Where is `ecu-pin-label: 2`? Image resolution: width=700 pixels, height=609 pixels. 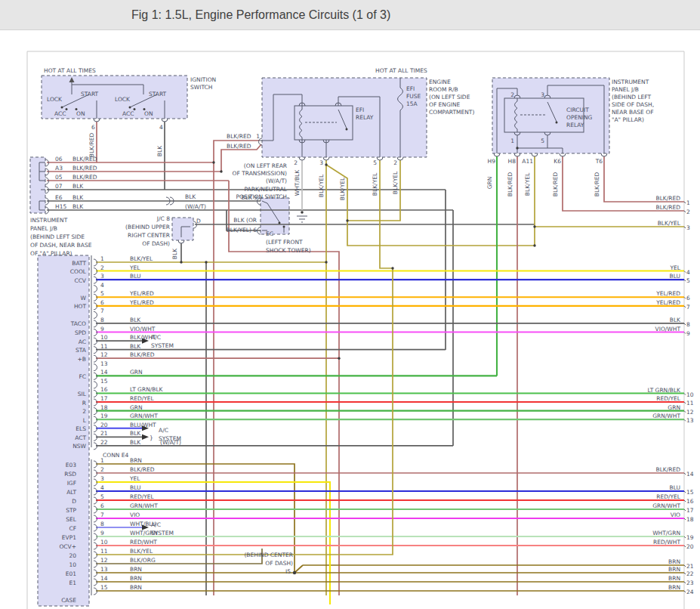 ecu-pin-label: 2 is located at coordinates (85, 411).